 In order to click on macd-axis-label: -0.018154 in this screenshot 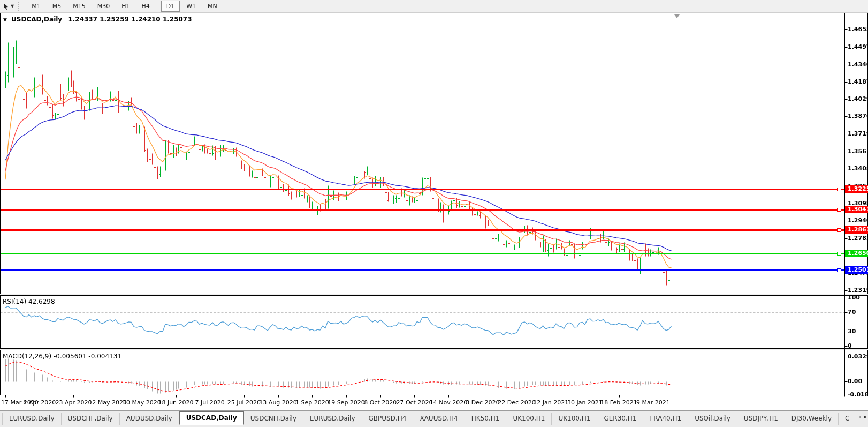, I will do `click(858, 394)`.